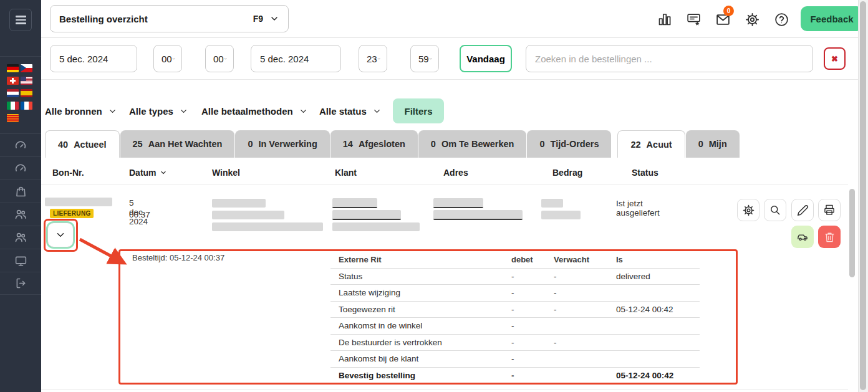  What do you see at coordinates (26, 93) in the screenshot?
I see `flag-spain-icon` at bounding box center [26, 93].